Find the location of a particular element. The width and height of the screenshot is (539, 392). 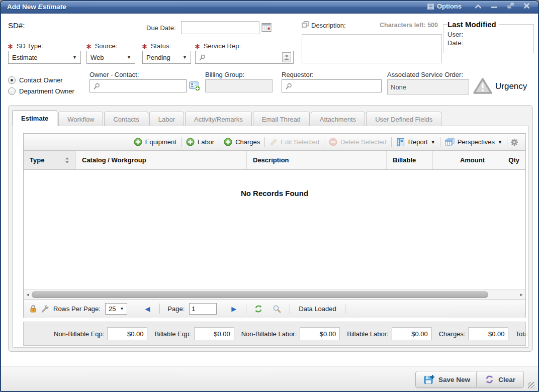

total-label: Total: is located at coordinates (521, 334).